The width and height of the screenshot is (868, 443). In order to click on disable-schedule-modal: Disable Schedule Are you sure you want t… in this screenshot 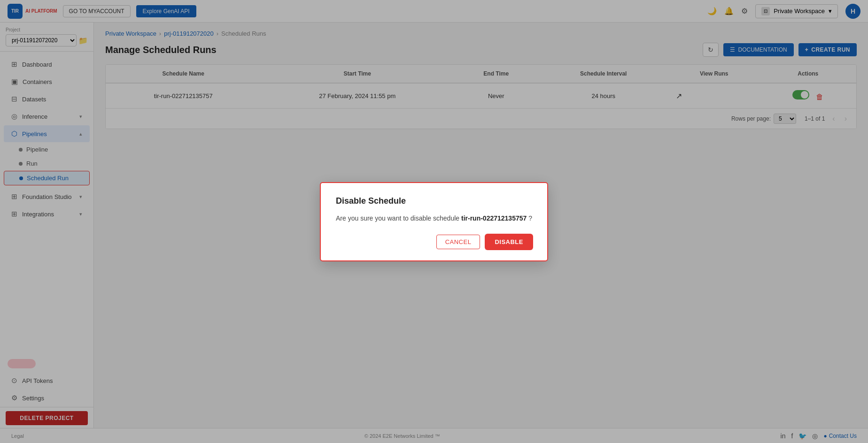, I will do `click(434, 222)`.